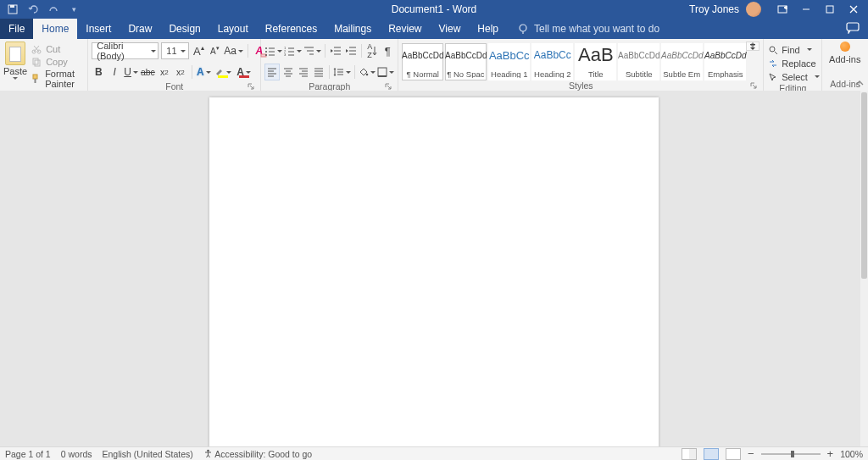  What do you see at coordinates (830, 9) in the screenshot?
I see `maximize-button` at bounding box center [830, 9].